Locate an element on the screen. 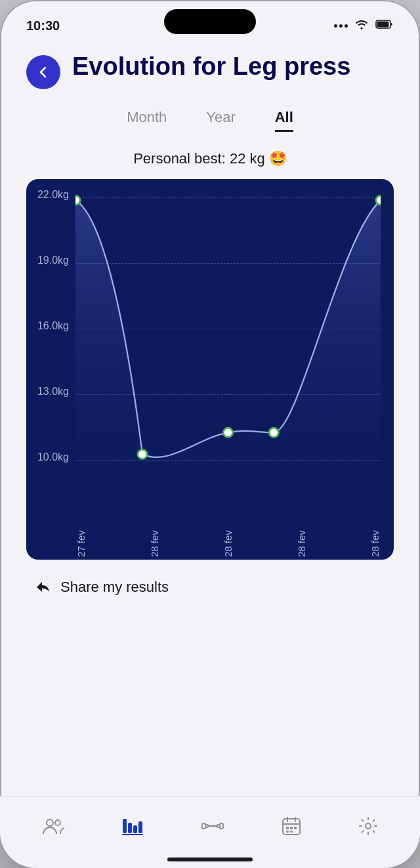  dynamic-island is located at coordinates (210, 22).